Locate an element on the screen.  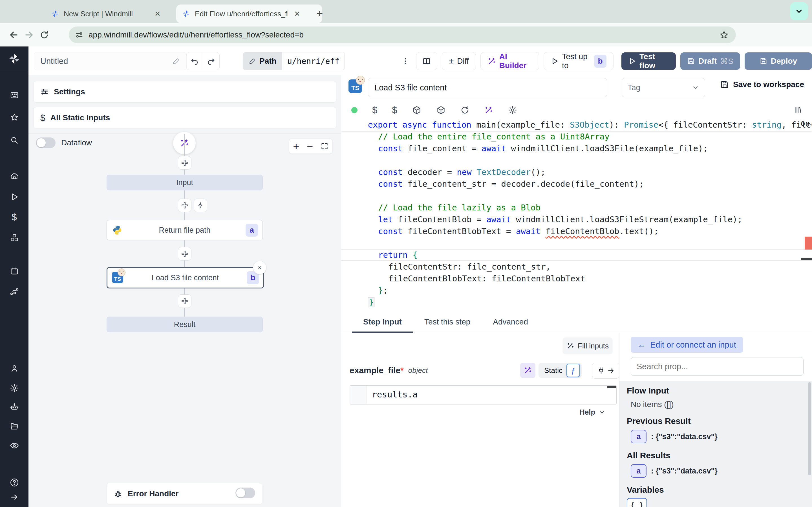
add-trigger-button is located at coordinates (201, 205).